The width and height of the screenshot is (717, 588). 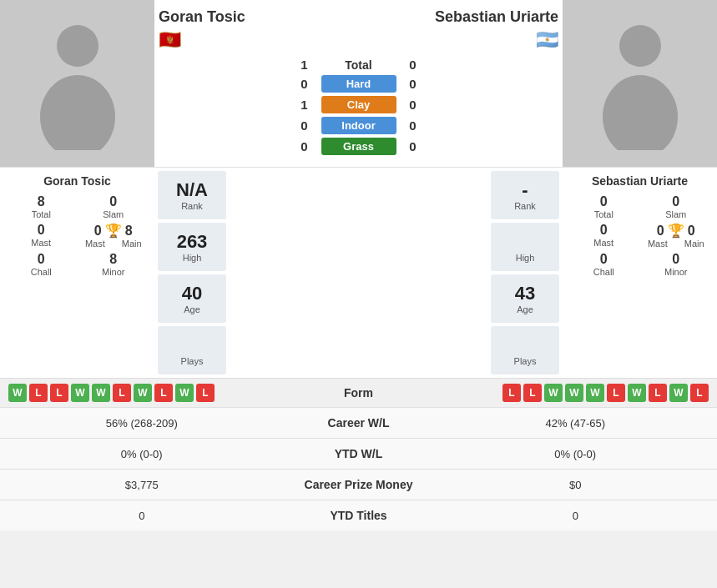 I want to click on left-stat-minor: 8 Minor, so click(x=114, y=264).